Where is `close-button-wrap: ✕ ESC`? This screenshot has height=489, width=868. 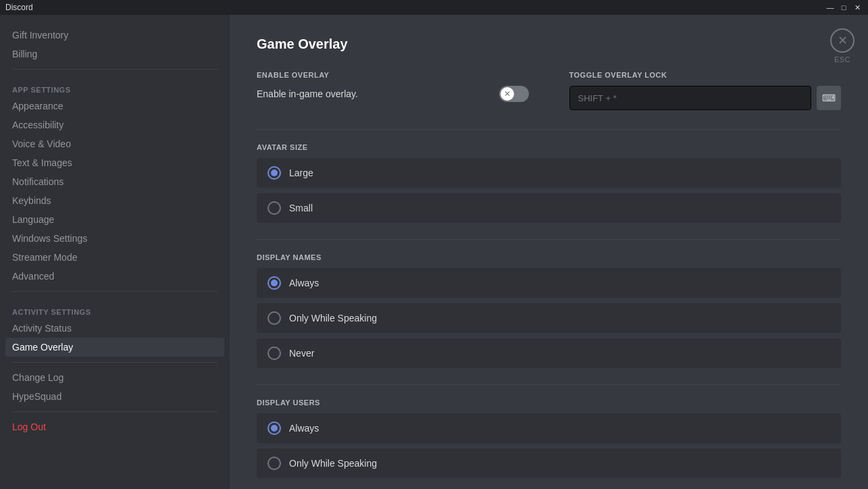 close-button-wrap: ✕ ESC is located at coordinates (842, 46).